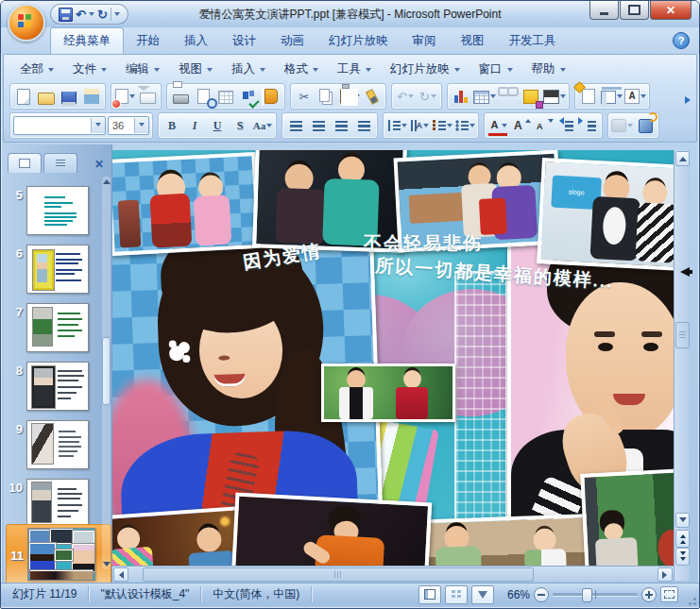 This screenshot has height=609, width=700. What do you see at coordinates (350, 96) in the screenshot?
I see `paste-button` at bounding box center [350, 96].